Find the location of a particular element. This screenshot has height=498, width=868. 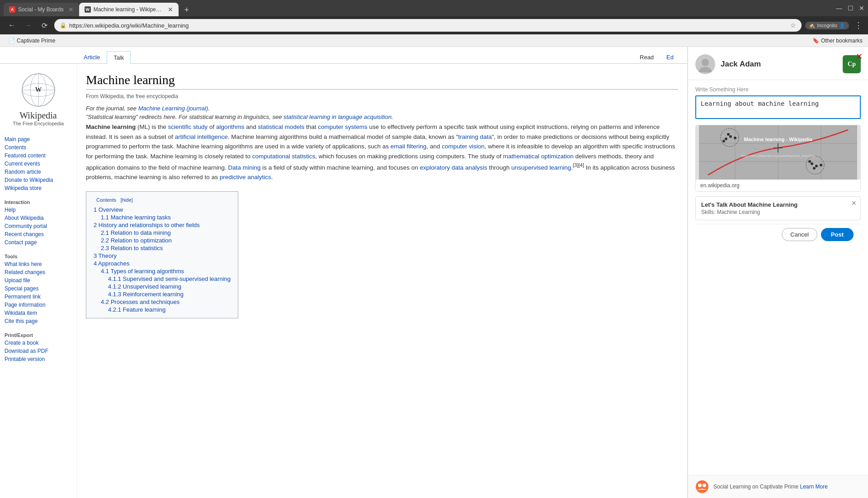

wiki-action-edit: Ed is located at coordinates (670, 57).